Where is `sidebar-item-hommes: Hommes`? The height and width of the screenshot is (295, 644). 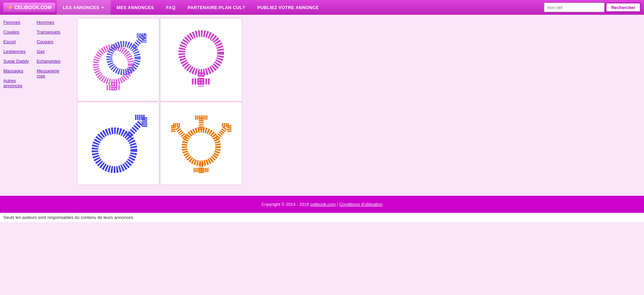
sidebar-item-hommes: Hommes is located at coordinates (52, 22).